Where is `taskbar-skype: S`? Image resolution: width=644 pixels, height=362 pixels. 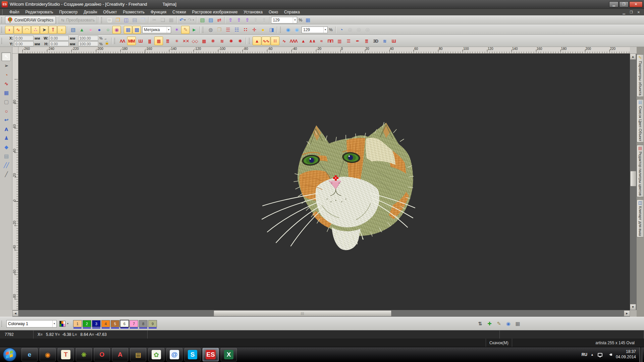 taskbar-skype: S is located at coordinates (193, 355).